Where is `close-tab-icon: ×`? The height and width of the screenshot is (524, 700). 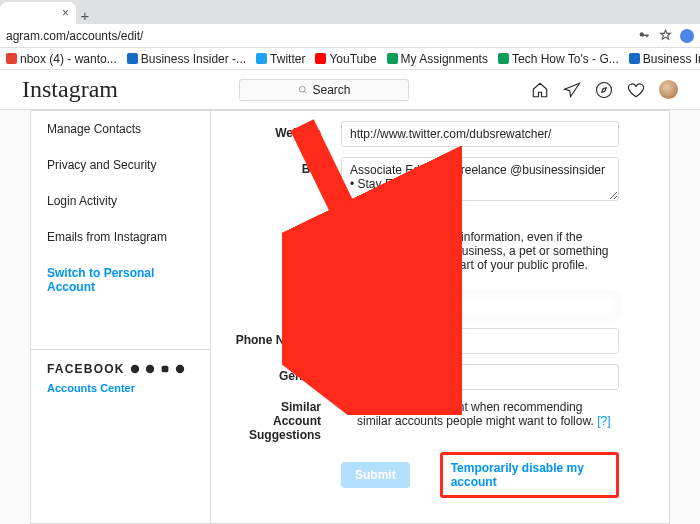 close-tab-icon: × is located at coordinates (66, 13).